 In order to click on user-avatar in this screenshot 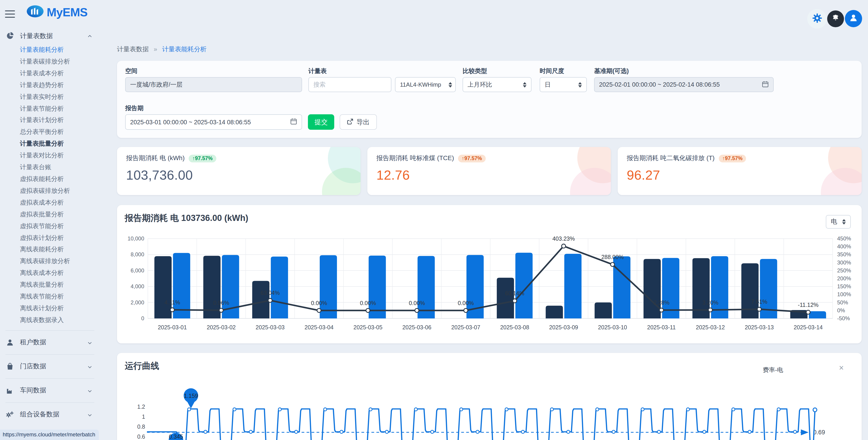, I will do `click(854, 19)`.